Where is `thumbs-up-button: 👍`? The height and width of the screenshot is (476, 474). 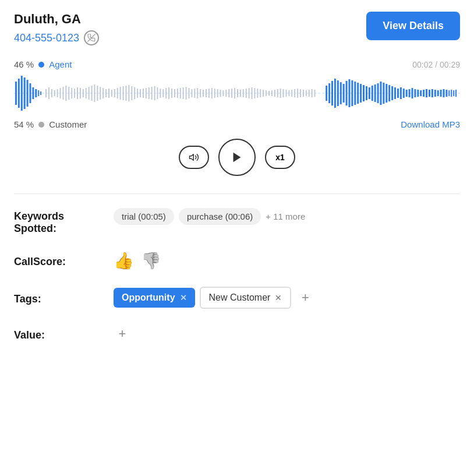 thumbs-up-button: 👍 is located at coordinates (123, 261).